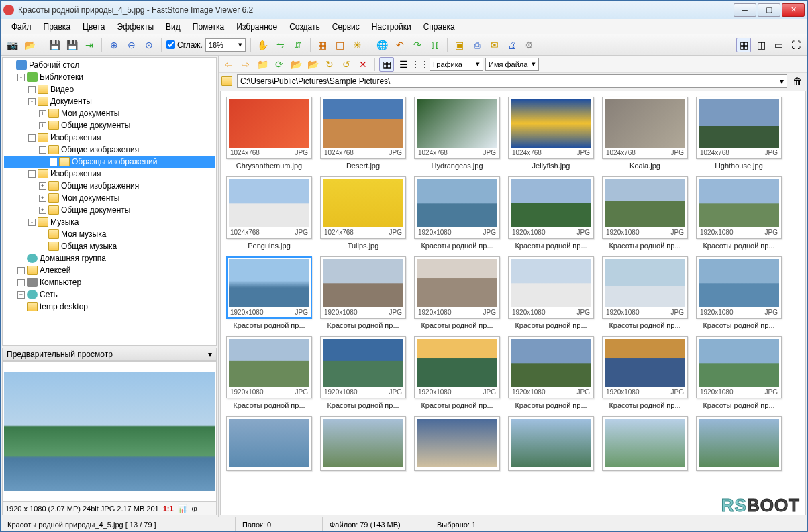  I want to click on minimize-button: ─, so click(745, 10).